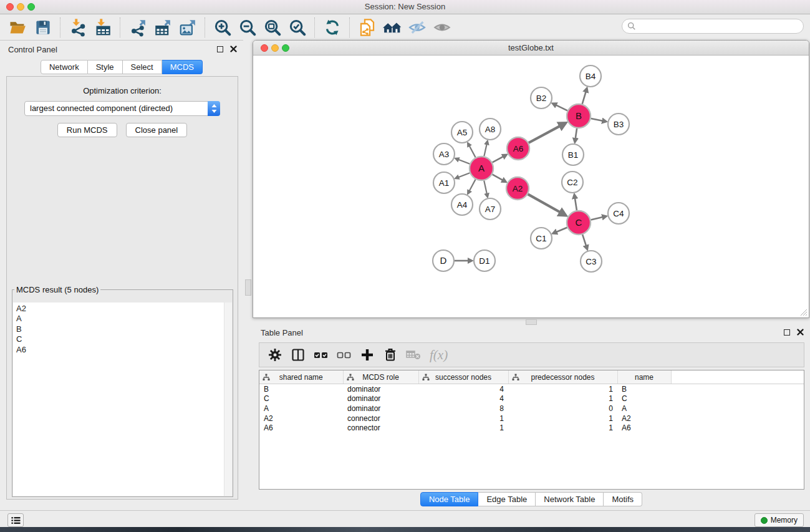  I want to click on graph-edge-B-B1, so click(576, 133).